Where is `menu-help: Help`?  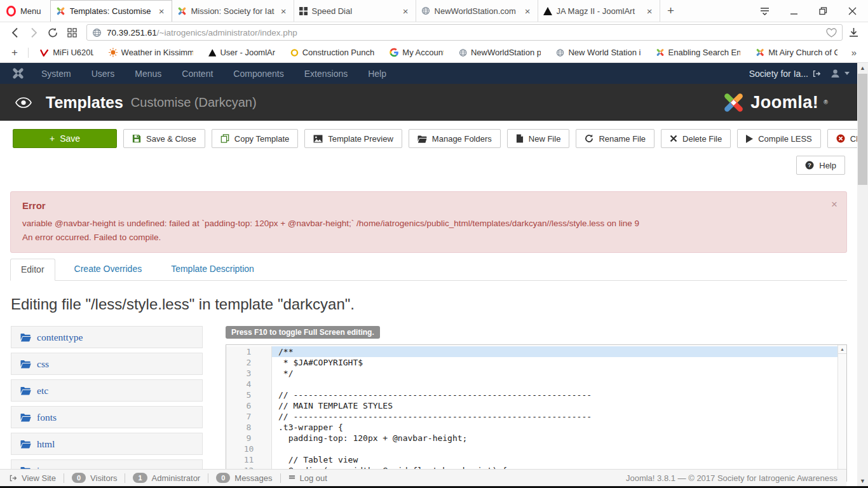 menu-help: Help is located at coordinates (377, 74).